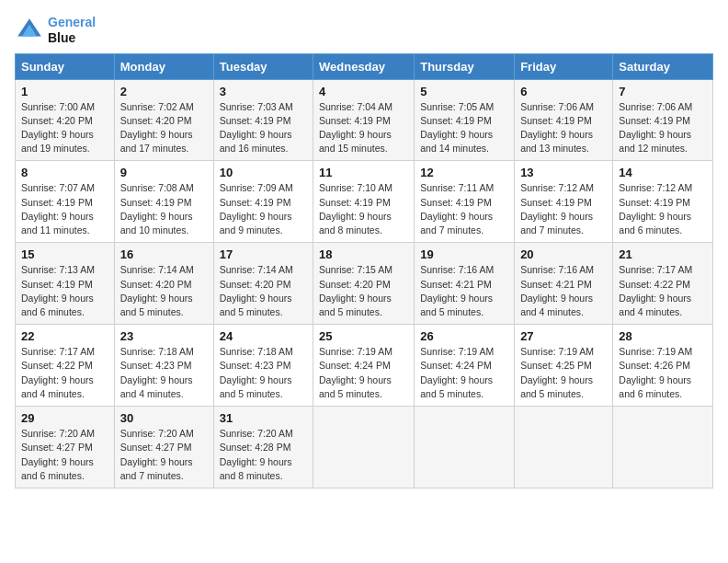 The width and height of the screenshot is (728, 563). What do you see at coordinates (64, 418) in the screenshot?
I see `day-number: 29` at bounding box center [64, 418].